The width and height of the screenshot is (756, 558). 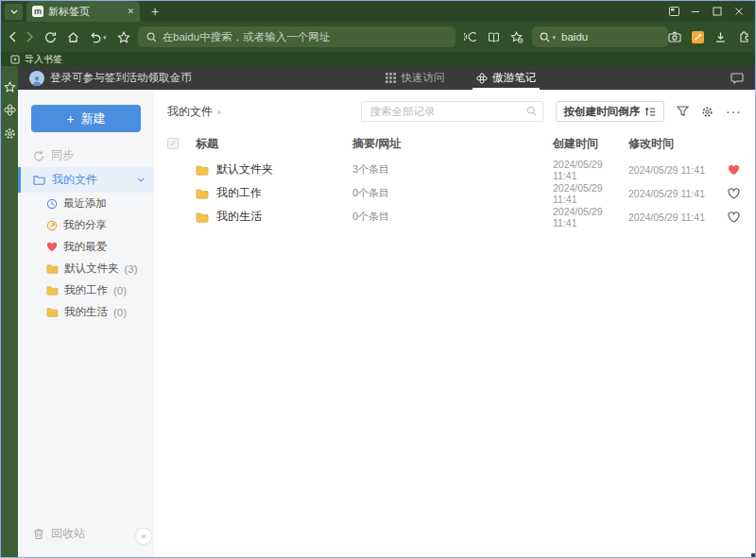 I want to click on voice-read-icon, so click(x=471, y=37).